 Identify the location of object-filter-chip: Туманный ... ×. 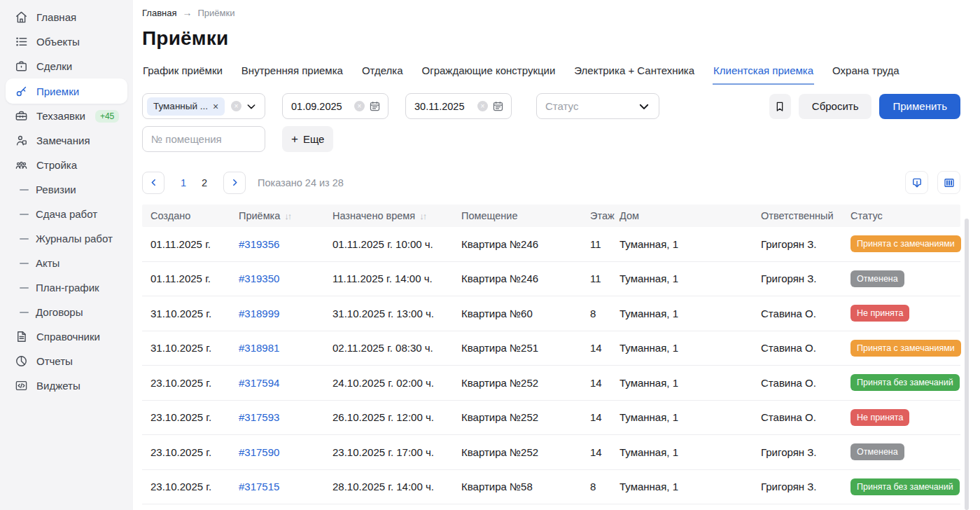
(186, 106).